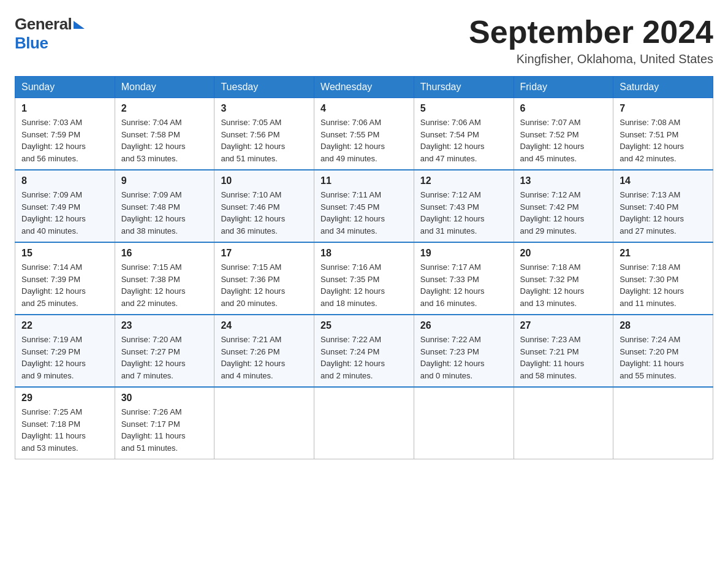 Image resolution: width=728 pixels, height=563 pixels. What do you see at coordinates (165, 358) in the screenshot?
I see `day-info: Sunrise: 7:20 AMSunset: 7:27 PMDaylight:…` at bounding box center [165, 358].